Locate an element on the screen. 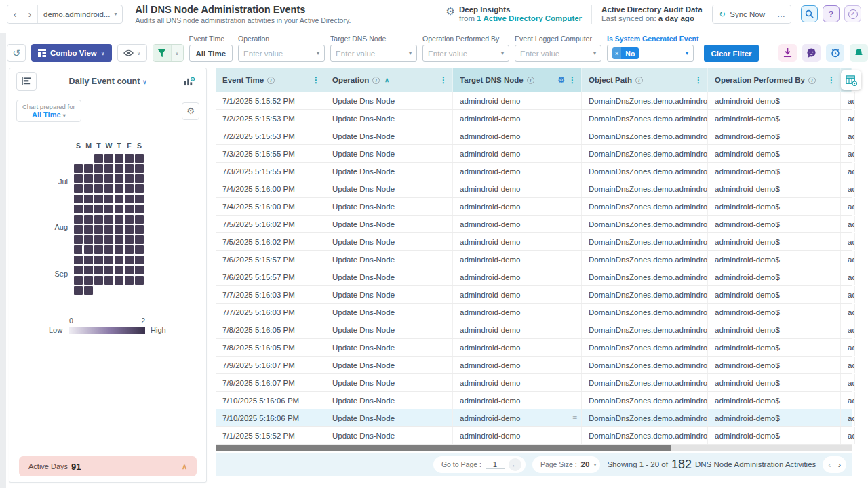 Image resolution: width=868 pixels, height=488 pixels. global-search-button is located at coordinates (810, 14).